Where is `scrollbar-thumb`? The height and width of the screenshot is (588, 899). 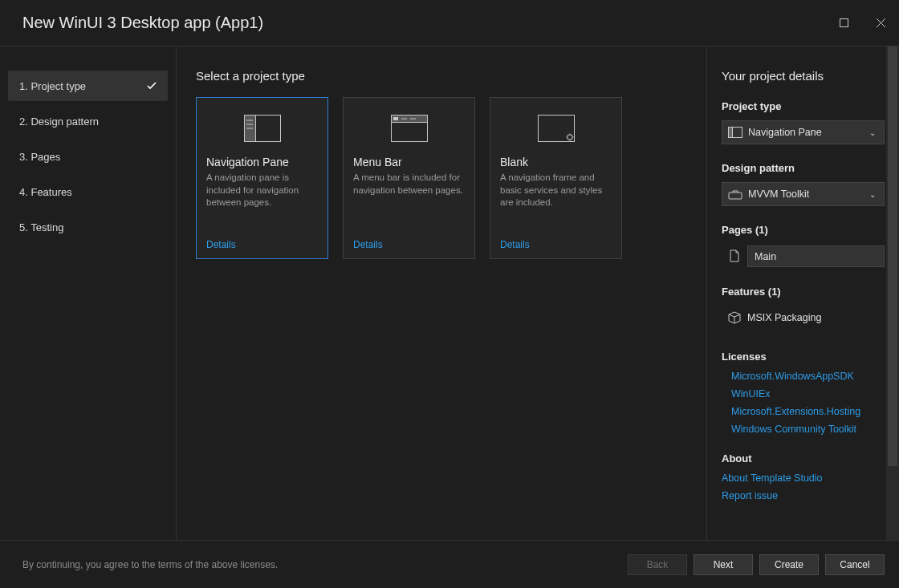
scrollbar-thumb is located at coordinates (893, 257).